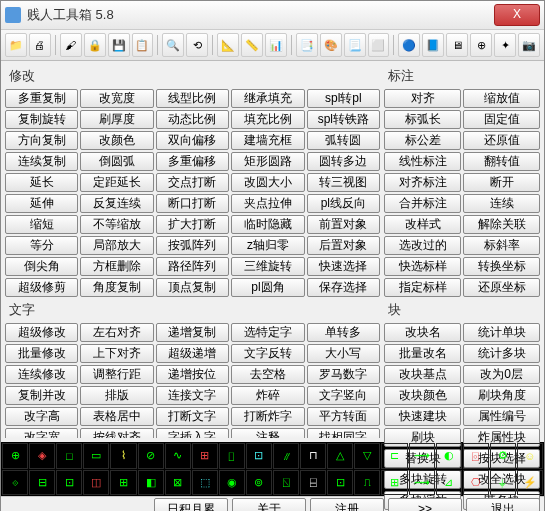  Describe the element at coordinates (96, 483) in the screenshot. I see `symbol-23: ◫` at that location.